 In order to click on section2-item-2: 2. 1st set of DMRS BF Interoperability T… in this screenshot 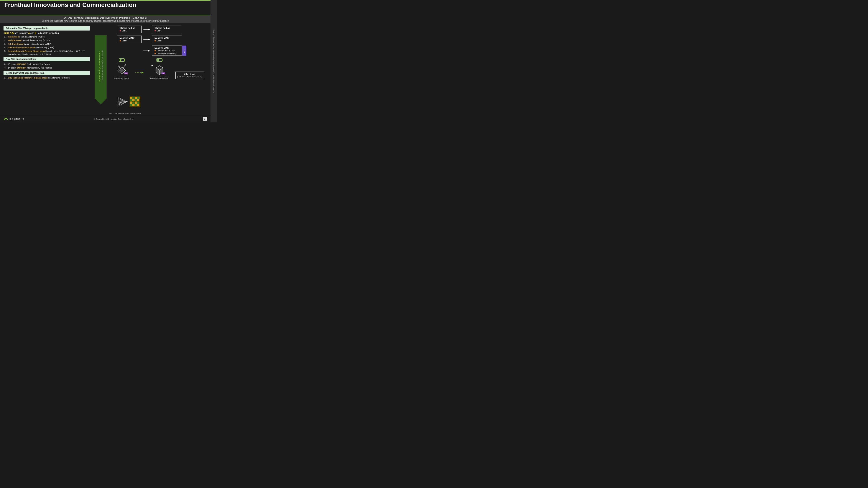, I will do `click(46, 67)`.